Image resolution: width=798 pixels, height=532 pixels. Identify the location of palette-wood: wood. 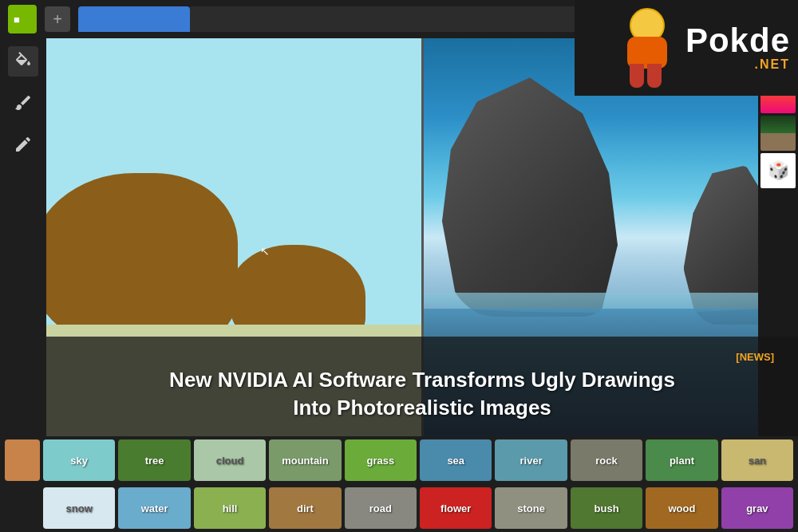
(681, 508).